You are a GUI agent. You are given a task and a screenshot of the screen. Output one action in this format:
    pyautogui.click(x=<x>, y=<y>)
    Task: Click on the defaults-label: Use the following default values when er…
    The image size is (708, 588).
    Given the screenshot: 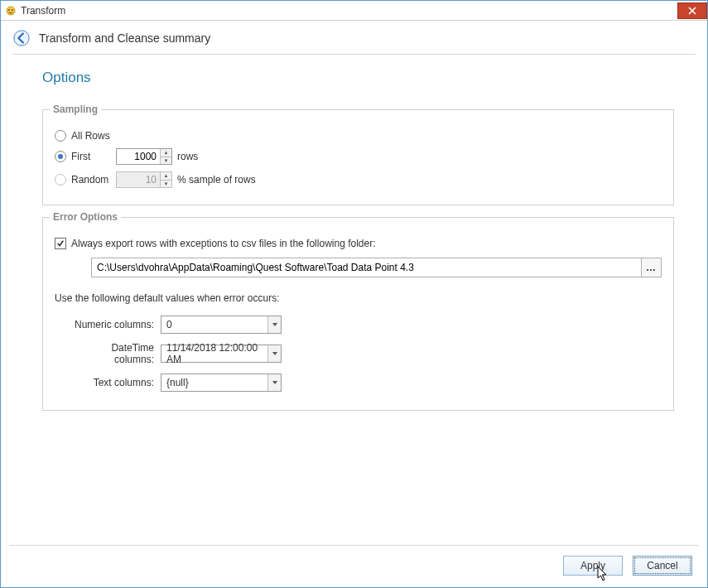 What is the action you would take?
    pyautogui.click(x=358, y=298)
    